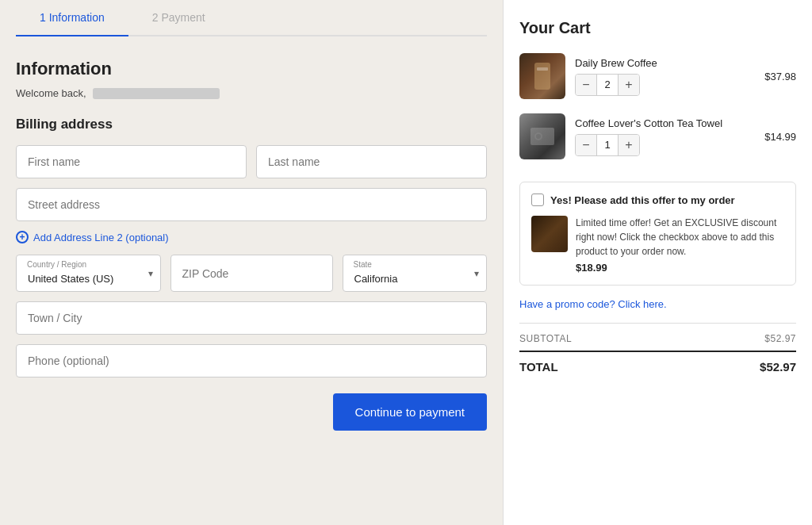  What do you see at coordinates (680, 237) in the screenshot?
I see `offer-description: Limited time offer! Get an EXCLUSIVE dis…` at bounding box center [680, 237].